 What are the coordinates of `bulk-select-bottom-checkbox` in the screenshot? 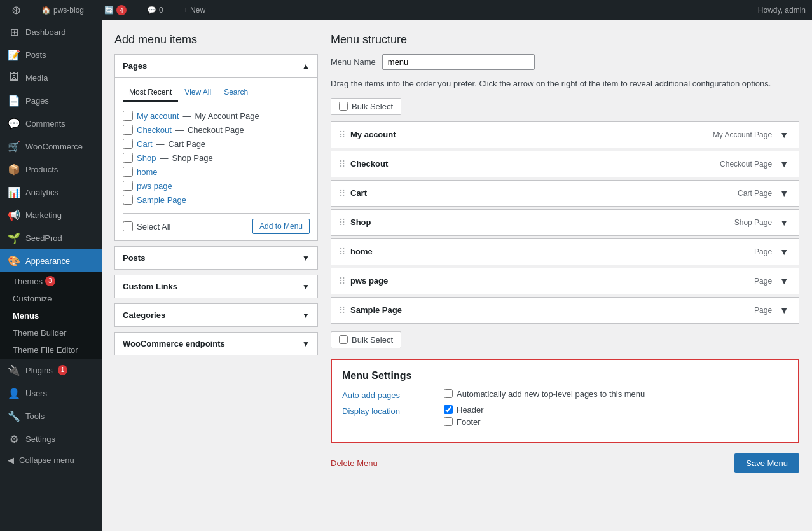 It's located at (343, 340).